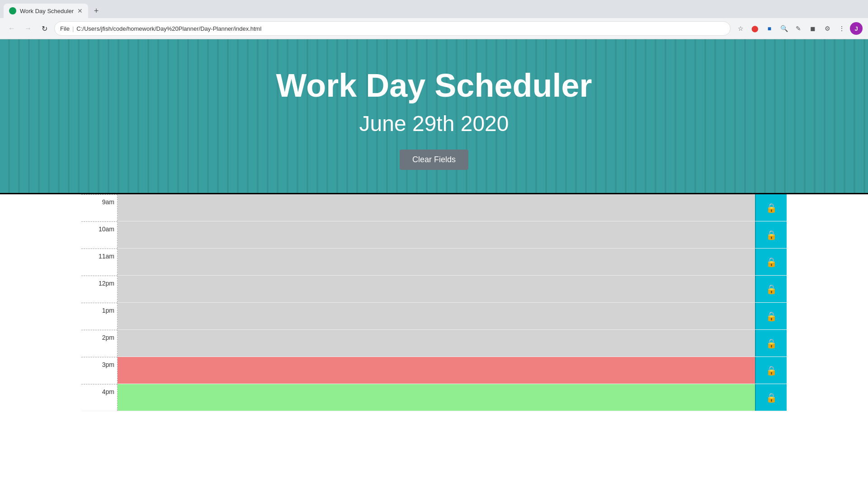 The image size is (868, 488). Describe the element at coordinates (434, 371) in the screenshot. I see `time-block-3pm: 3pm` at that location.